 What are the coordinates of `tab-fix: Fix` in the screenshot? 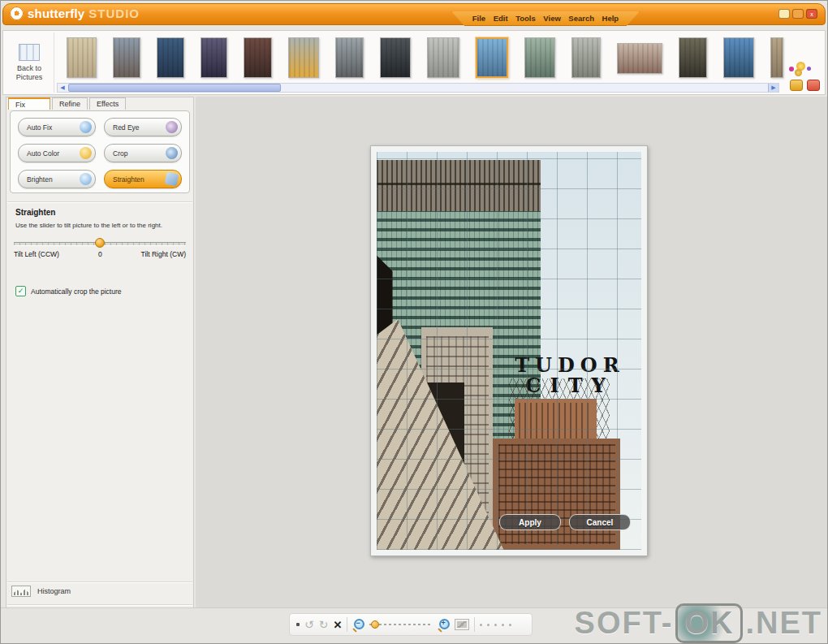 It's located at (29, 104).